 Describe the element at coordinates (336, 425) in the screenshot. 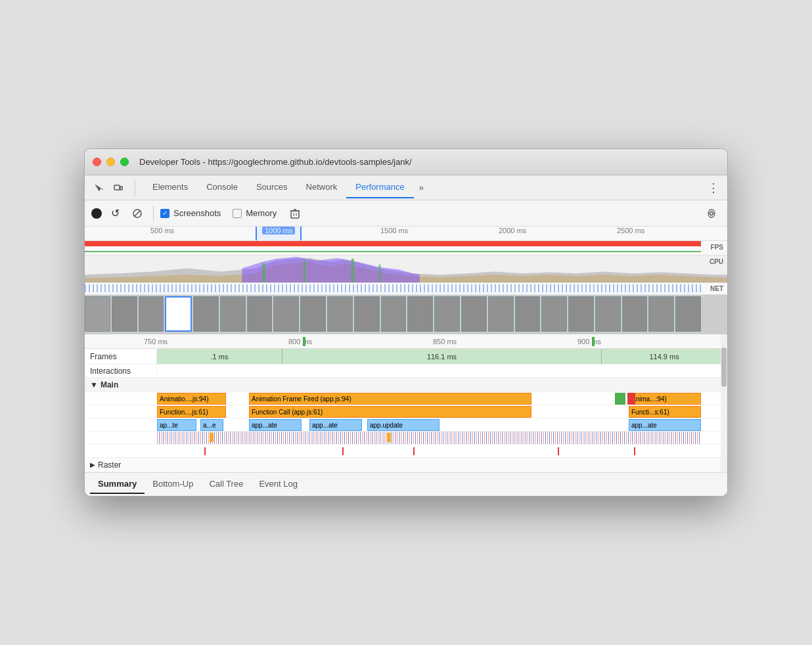

I see `flame-app-4: app...ate` at that location.